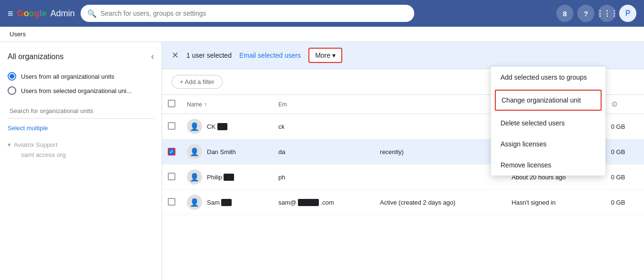  Describe the element at coordinates (548, 121) in the screenshot. I see `dropdown-menu: Add selected users to groups Change orga…` at that location.